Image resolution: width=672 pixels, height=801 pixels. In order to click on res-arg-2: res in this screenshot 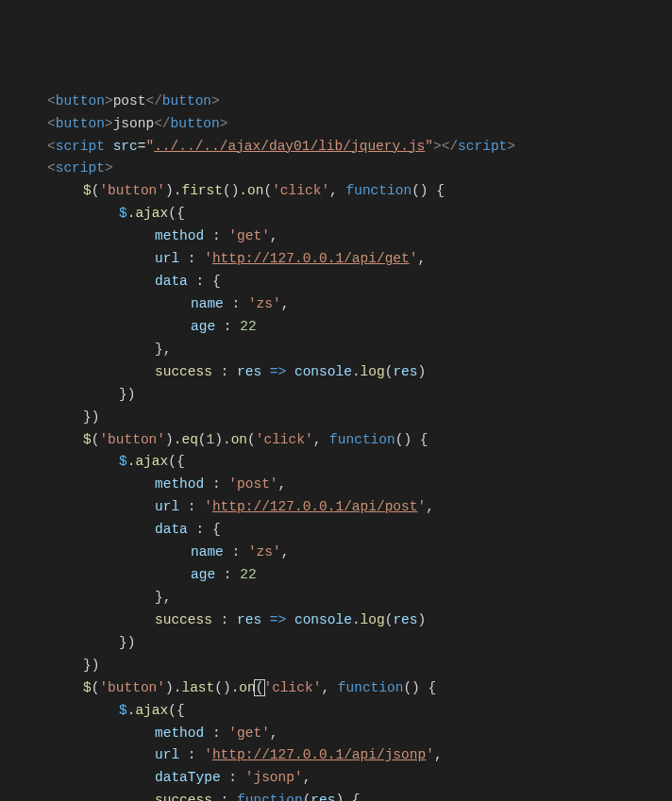, I will do `click(405, 620)`.